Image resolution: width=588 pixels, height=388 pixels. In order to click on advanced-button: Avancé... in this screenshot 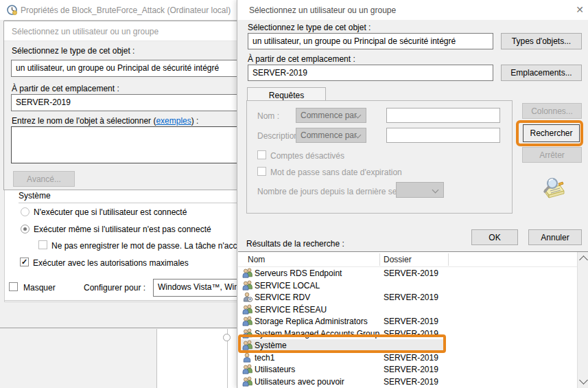, I will do `click(44, 179)`.